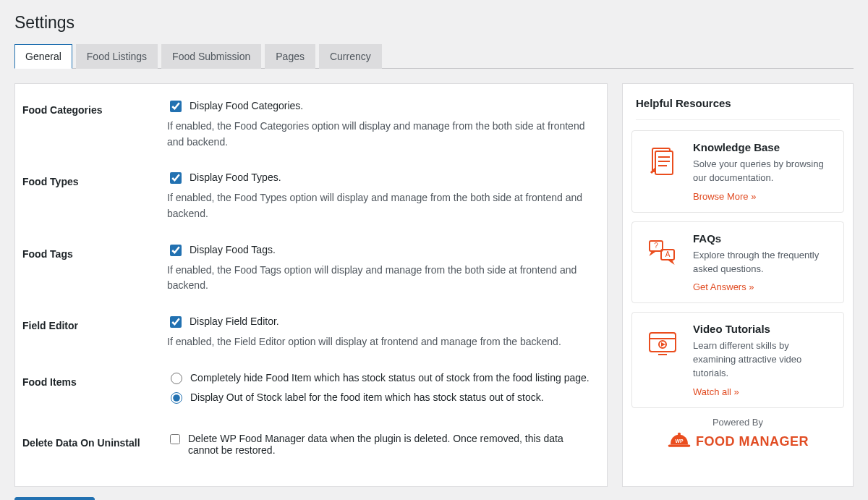 The height and width of the screenshot is (500, 868). What do you see at coordinates (738, 360) in the screenshot?
I see `resource-card-2: Video TutorialsLearn different skills by…` at bounding box center [738, 360].